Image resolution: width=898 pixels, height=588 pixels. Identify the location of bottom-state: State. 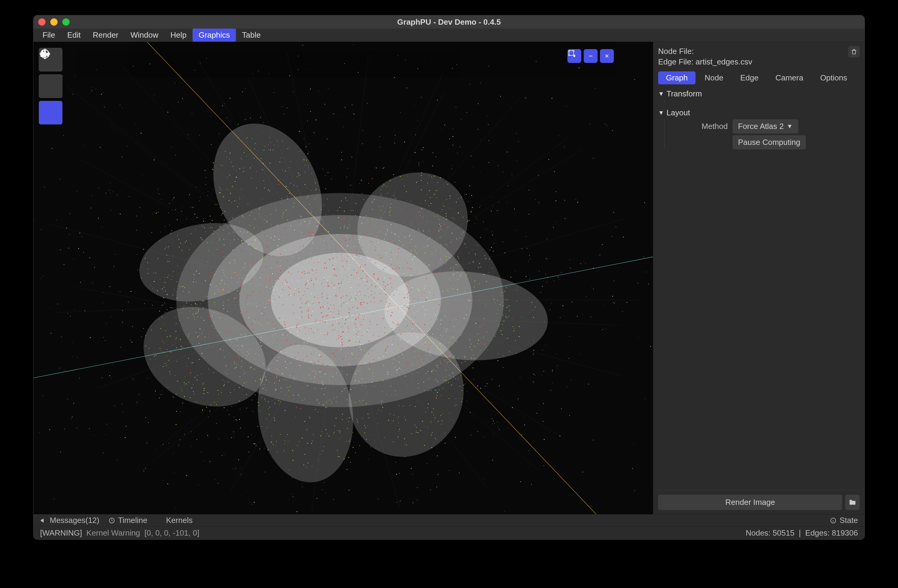
(844, 520).